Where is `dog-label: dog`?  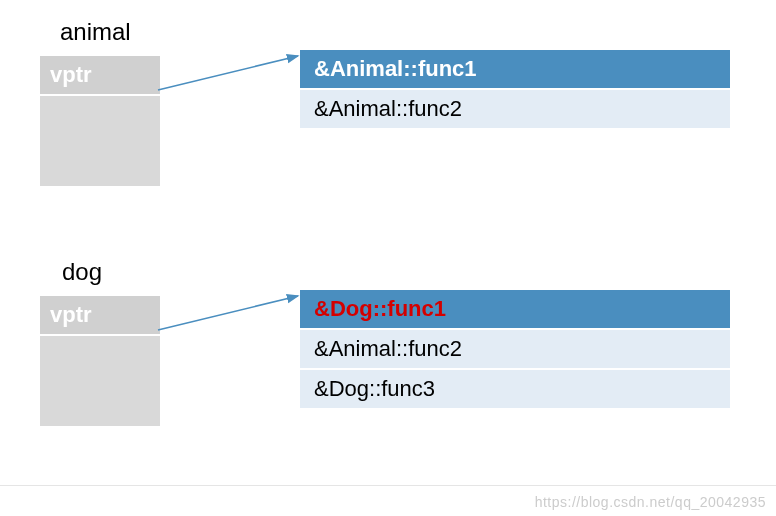 dog-label: dog is located at coordinates (82, 272).